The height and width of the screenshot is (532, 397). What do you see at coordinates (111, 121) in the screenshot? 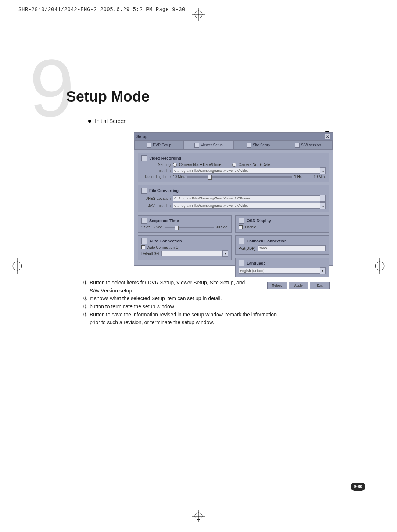
I see `subheading-text: Initial Screen` at bounding box center [111, 121].